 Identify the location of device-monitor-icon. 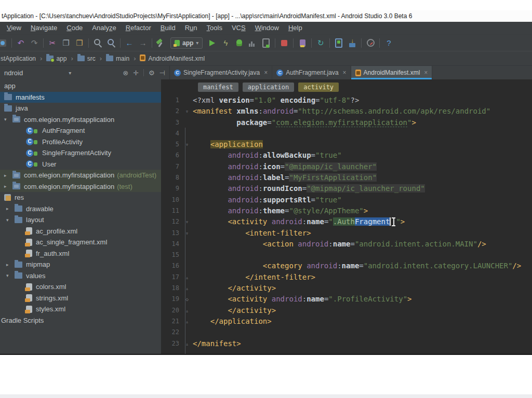
(370, 43).